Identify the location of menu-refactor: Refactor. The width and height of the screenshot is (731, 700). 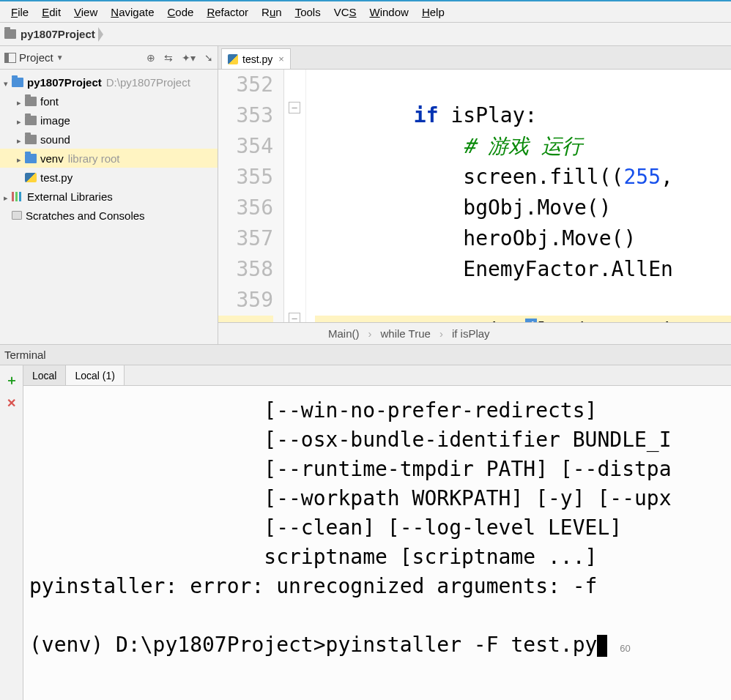
(227, 12).